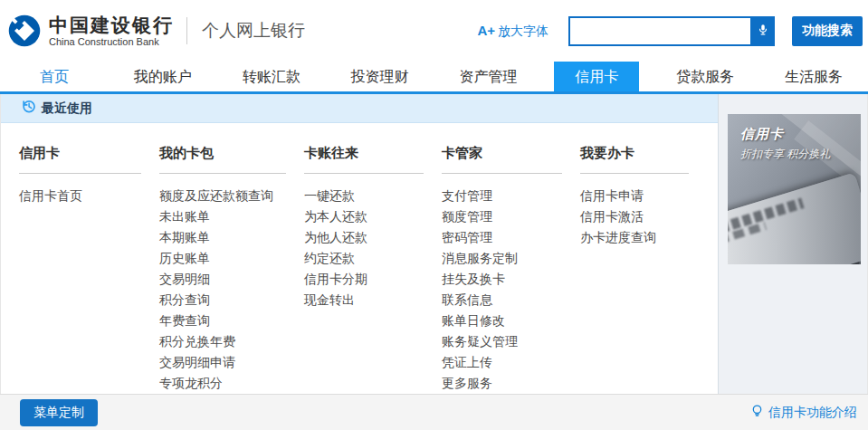 The image size is (868, 430). I want to click on menu-item: 历史账单, so click(232, 259).